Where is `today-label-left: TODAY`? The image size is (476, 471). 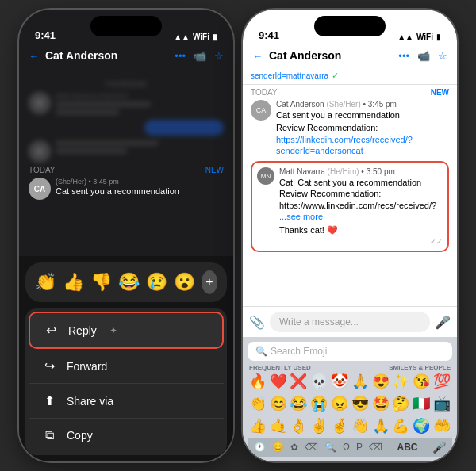 today-label-left: TODAY is located at coordinates (42, 170).